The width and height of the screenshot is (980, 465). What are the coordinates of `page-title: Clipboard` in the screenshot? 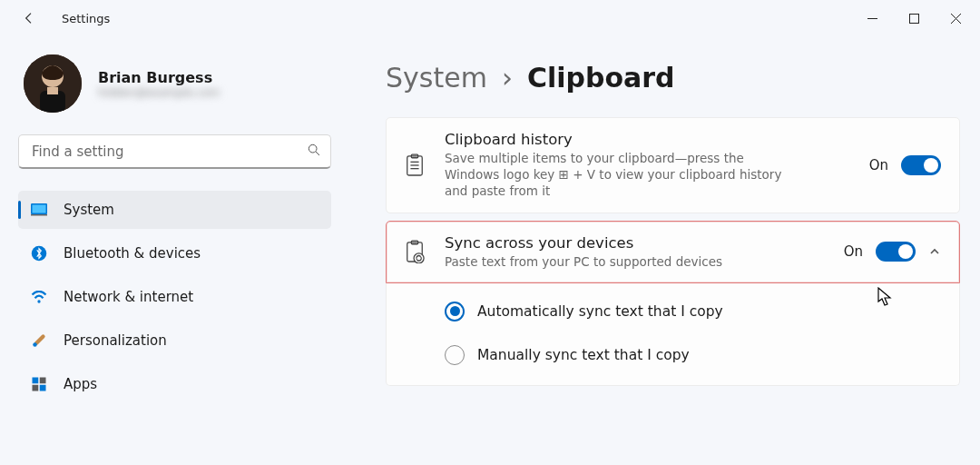 It's located at (601, 78).